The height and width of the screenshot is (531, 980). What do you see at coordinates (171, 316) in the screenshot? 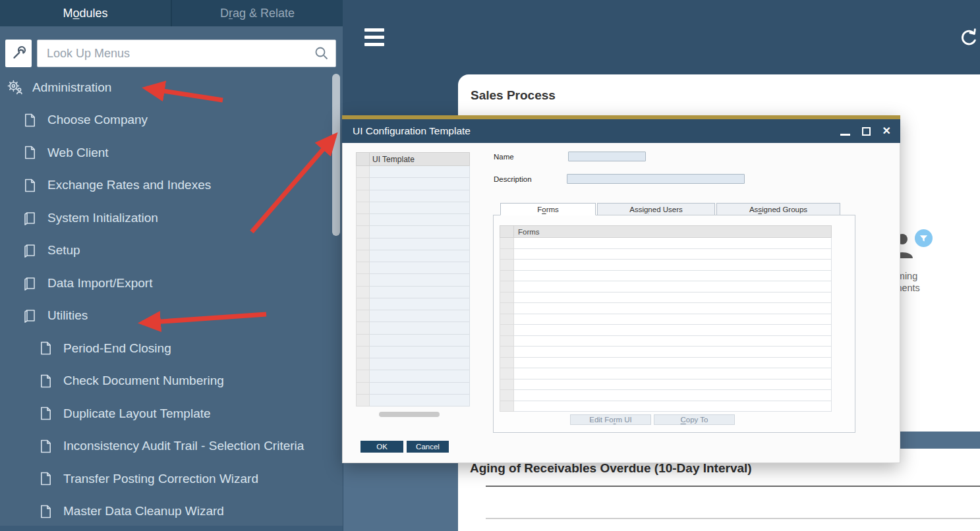
I see `sidebar-item-utilities: Utilities` at bounding box center [171, 316].